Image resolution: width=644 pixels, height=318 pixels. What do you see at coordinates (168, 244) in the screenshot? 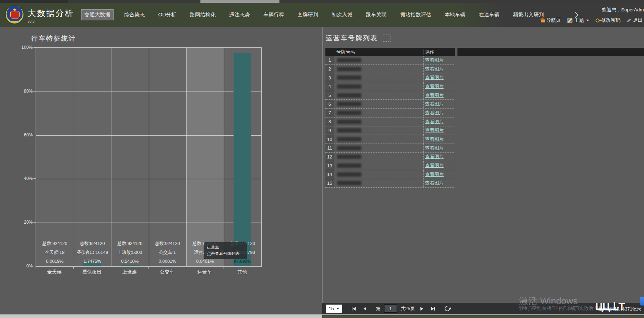
I see `bar-label: 总数:924120` at bounding box center [168, 244].